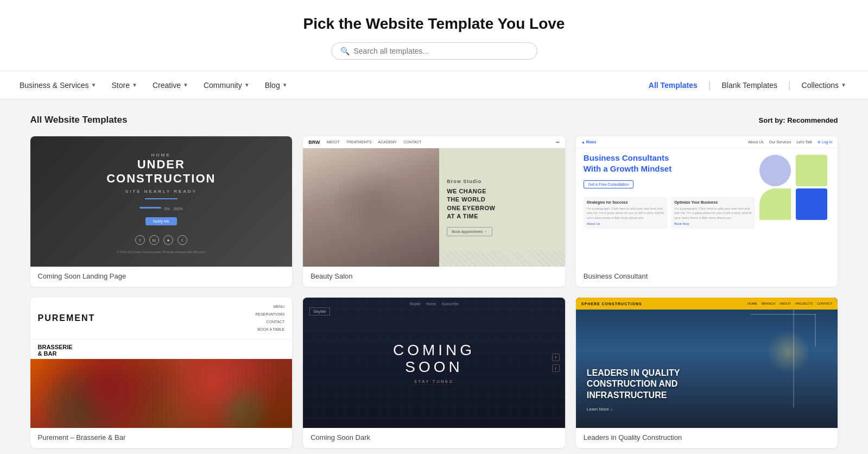  Describe the element at coordinates (161, 222) in the screenshot. I see `thumb-cta: Notify Me` at that location.